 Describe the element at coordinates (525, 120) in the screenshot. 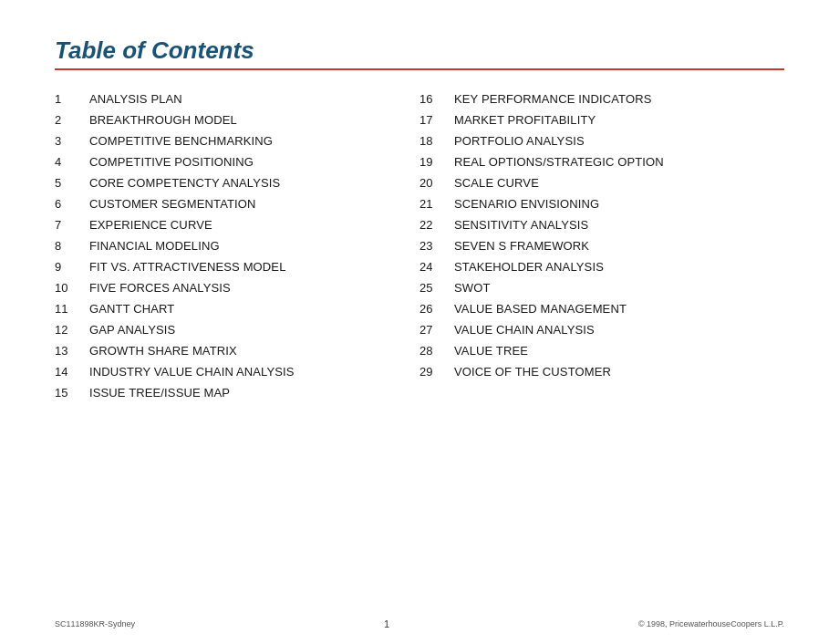

I see `toc-item-label: MARKET PROFITABILITY` at that location.